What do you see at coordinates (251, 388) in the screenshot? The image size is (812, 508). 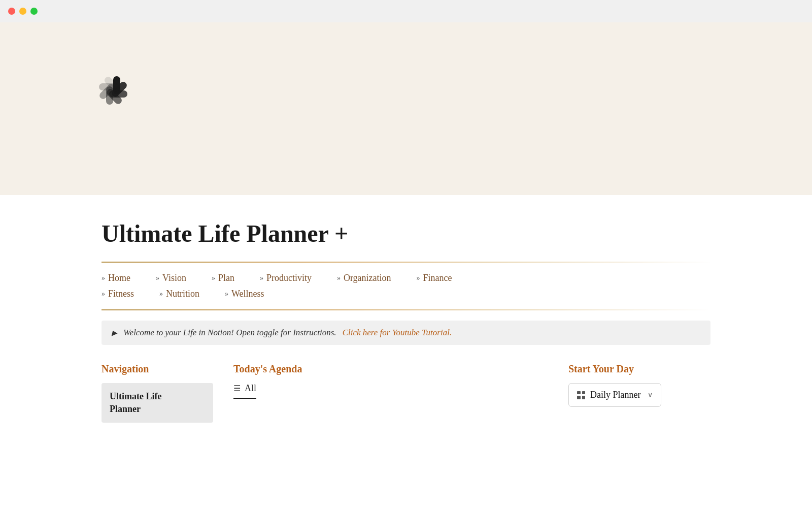 I see `agenda-tab-label: All` at bounding box center [251, 388].